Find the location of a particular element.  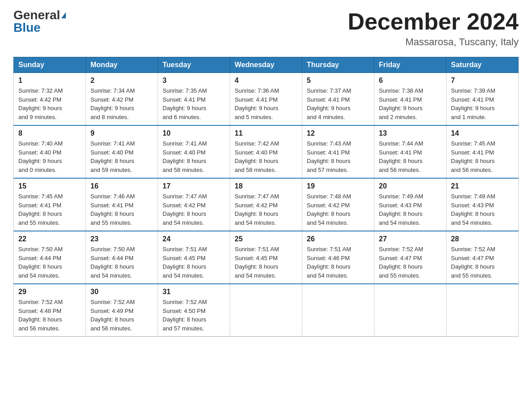

day-number: 28 is located at coordinates (482, 239).